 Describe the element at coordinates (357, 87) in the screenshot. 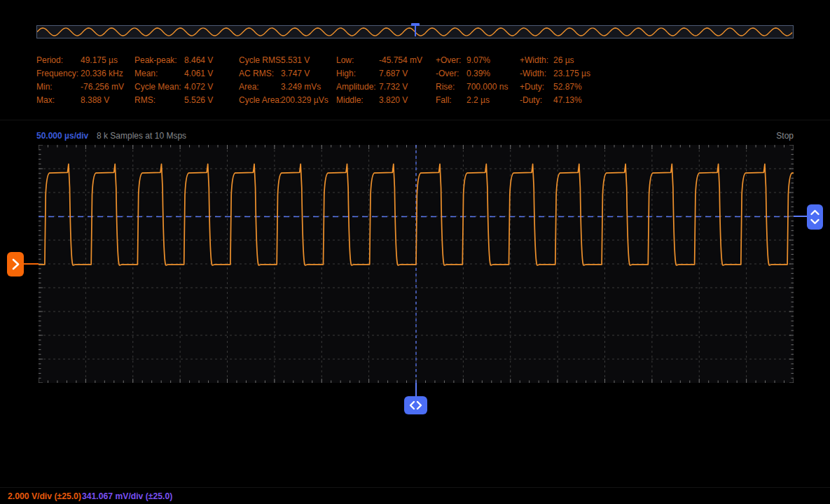

I see `measurement-label: Amplitude:` at that location.